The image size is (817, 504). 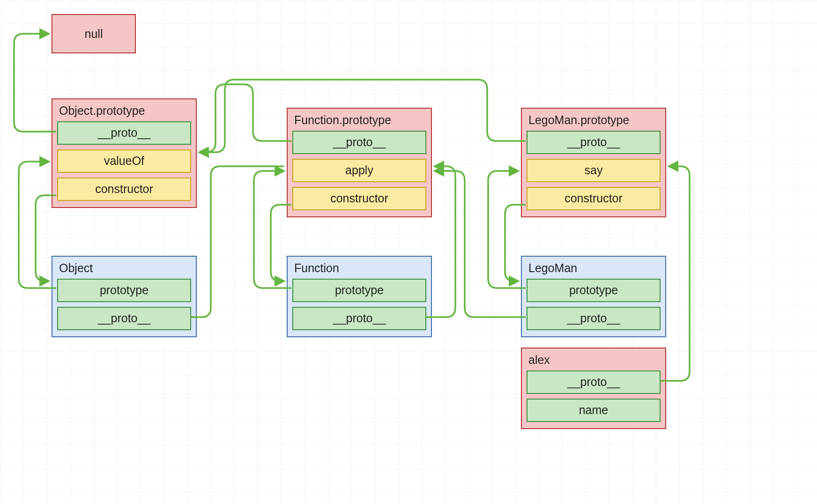 What do you see at coordinates (359, 319) in the screenshot?
I see `slot-function-ctor-proto: __proto__` at bounding box center [359, 319].